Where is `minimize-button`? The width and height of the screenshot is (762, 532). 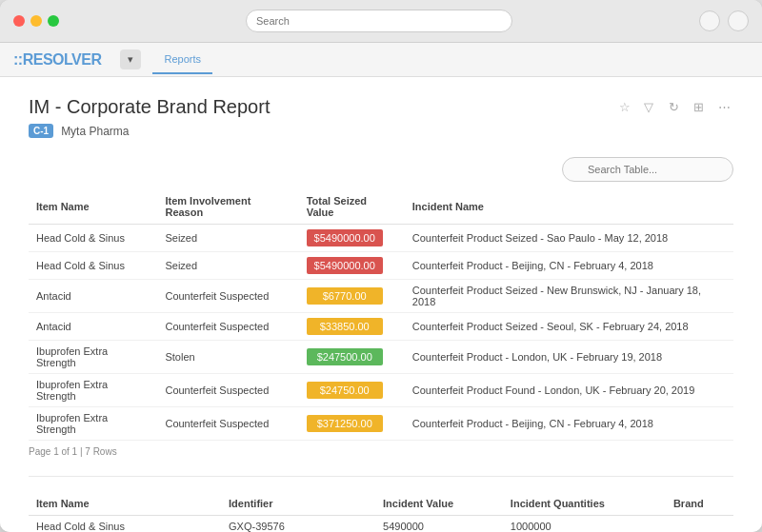
minimize-button is located at coordinates (36, 21).